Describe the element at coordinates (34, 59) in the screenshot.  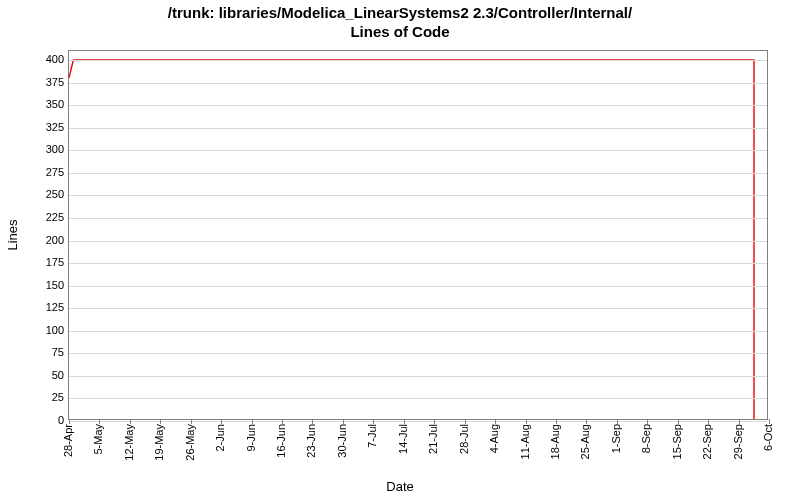
I see `y-tick-label: 400` at that location.